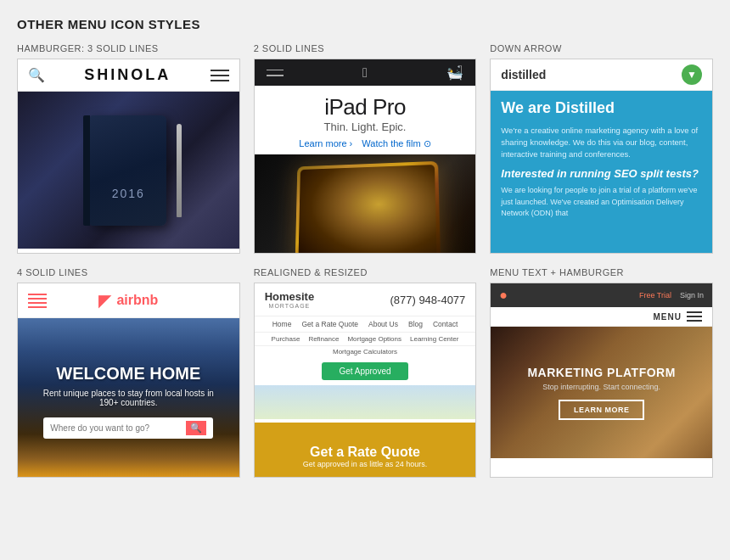 The height and width of the screenshot is (560, 730). What do you see at coordinates (127, 75) in the screenshot?
I see `shinola-logo: SHINOLA` at bounding box center [127, 75].